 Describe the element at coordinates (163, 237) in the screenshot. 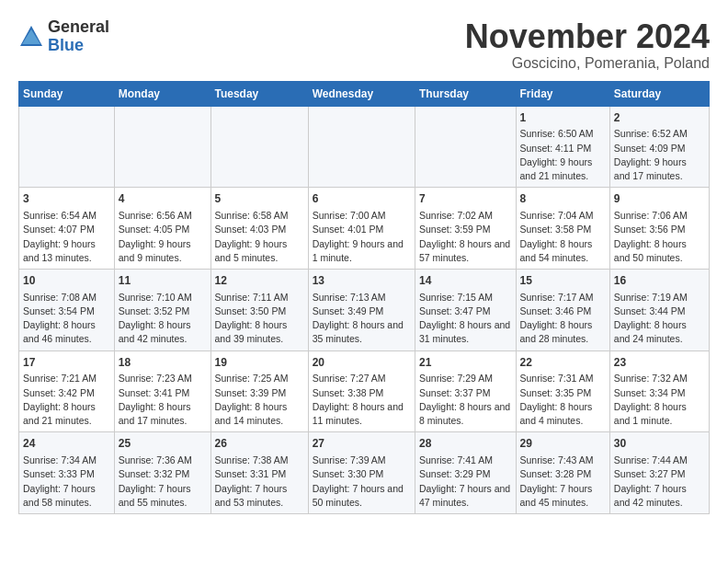

I see `day-info: Sunrise: 6:56 AM Sunset: 4:05 PM Dayligh…` at that location.